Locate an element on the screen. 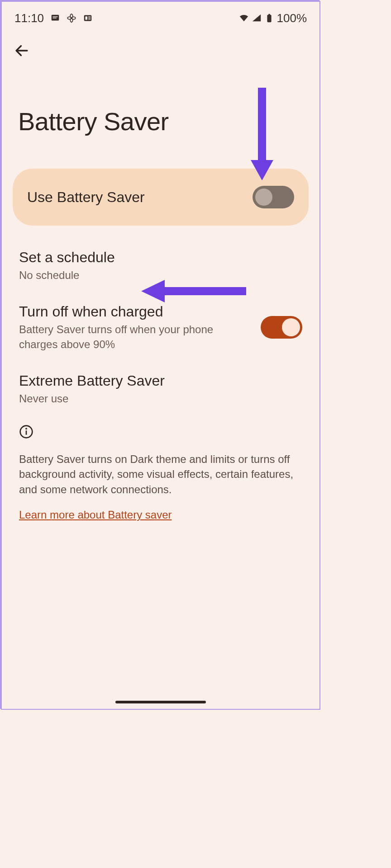 The image size is (391, 868). pinwheel-icon is located at coordinates (72, 18).